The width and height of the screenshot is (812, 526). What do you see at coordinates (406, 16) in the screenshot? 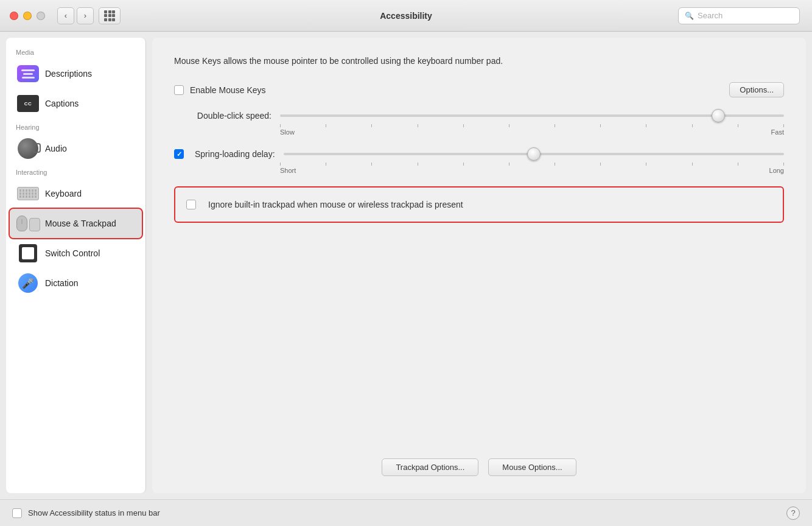
I see `window-title: Accessibility` at bounding box center [406, 16].